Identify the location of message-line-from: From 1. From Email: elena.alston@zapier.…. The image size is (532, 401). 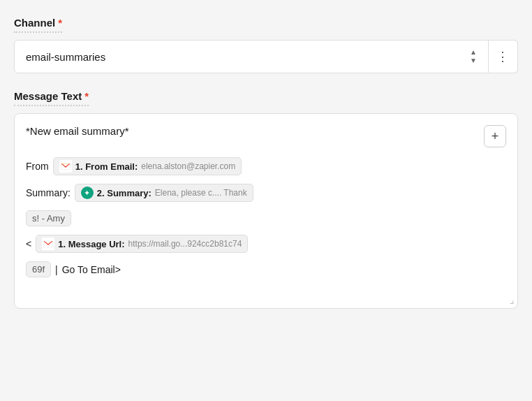
(266, 166).